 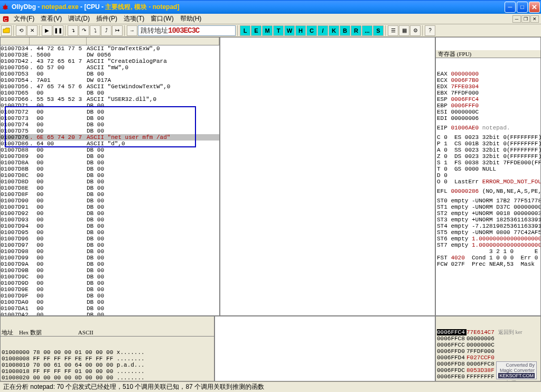 I want to click on restart-button: ⟲, so click(x=21, y=31).